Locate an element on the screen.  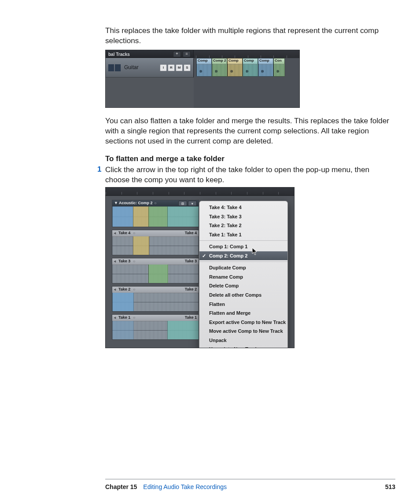
check-icon: ✓ is located at coordinates (204, 256).